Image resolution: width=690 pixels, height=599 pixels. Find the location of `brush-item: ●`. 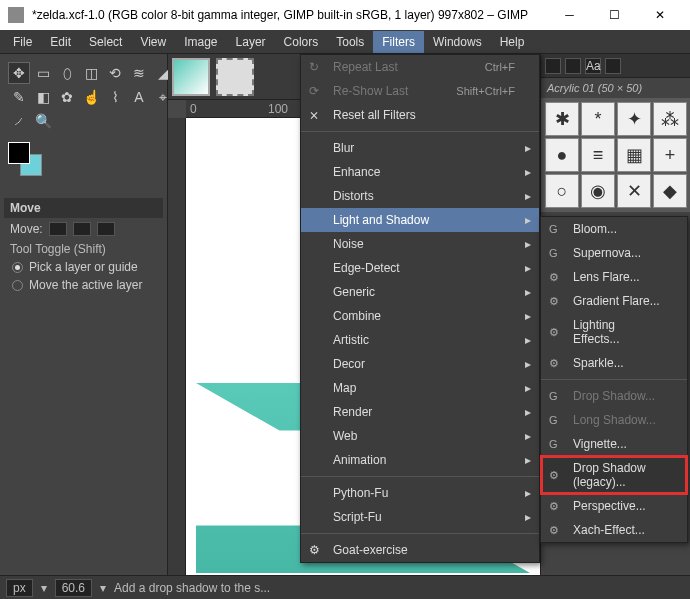

brush-item: ● is located at coordinates (562, 155).